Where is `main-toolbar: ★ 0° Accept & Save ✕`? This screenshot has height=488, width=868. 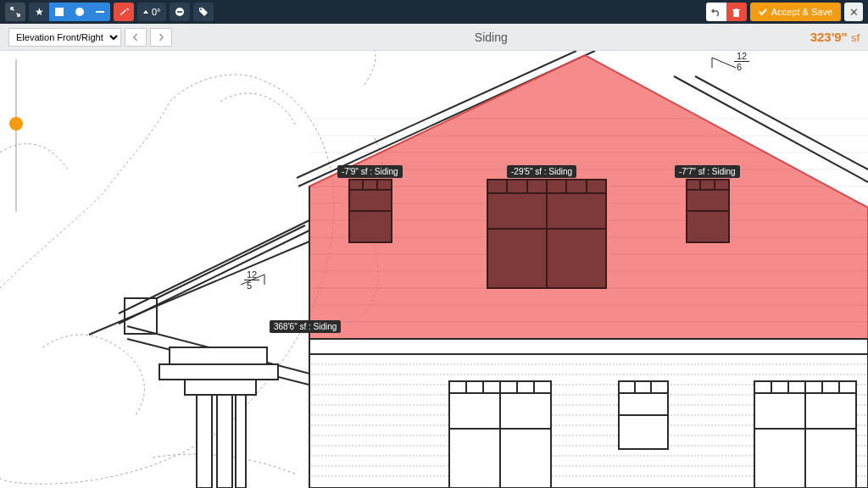 main-toolbar: ★ 0° Accept & Save ✕ is located at coordinates (434, 12).